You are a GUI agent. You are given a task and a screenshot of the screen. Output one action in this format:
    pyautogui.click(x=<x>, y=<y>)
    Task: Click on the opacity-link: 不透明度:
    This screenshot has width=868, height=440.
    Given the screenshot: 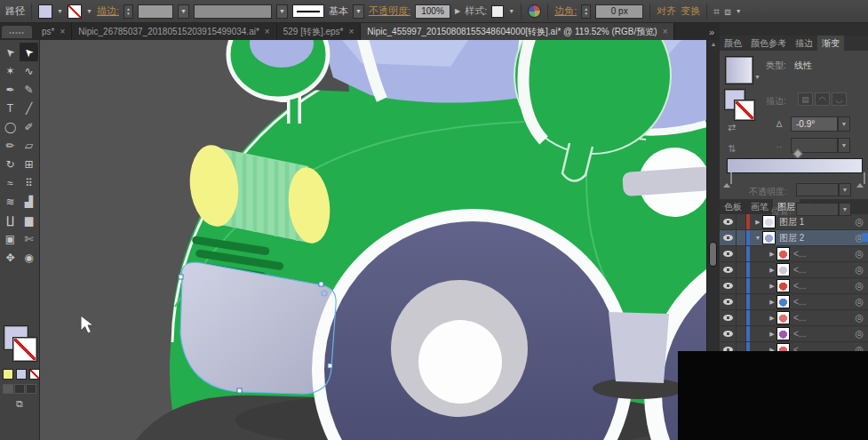 What is the action you would take?
    pyautogui.click(x=389, y=11)
    